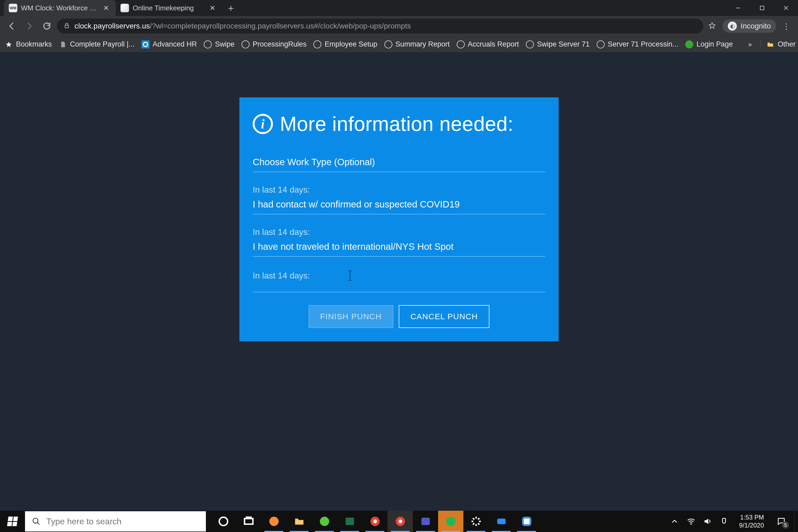  I want to click on bookmark-accruals-report: Accruals Report, so click(488, 44).